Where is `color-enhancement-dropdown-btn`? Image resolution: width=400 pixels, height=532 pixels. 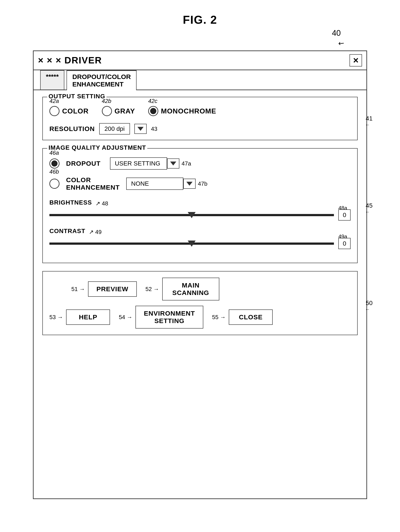
color-enhancement-dropdown-btn is located at coordinates (190, 184).